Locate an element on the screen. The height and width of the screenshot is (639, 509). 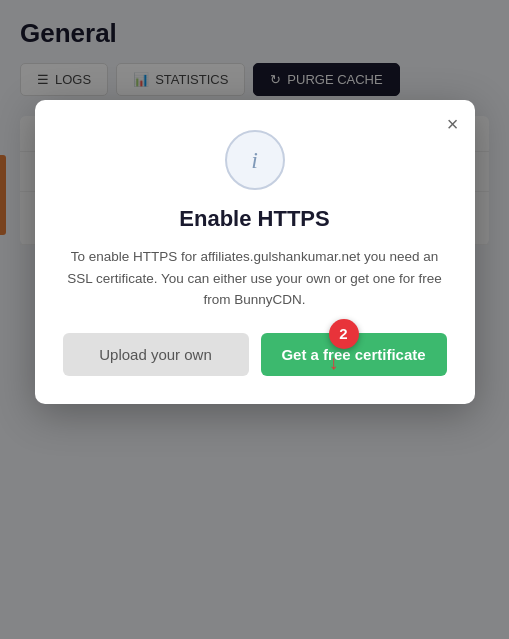
info-icon-circle: i is located at coordinates (255, 160).